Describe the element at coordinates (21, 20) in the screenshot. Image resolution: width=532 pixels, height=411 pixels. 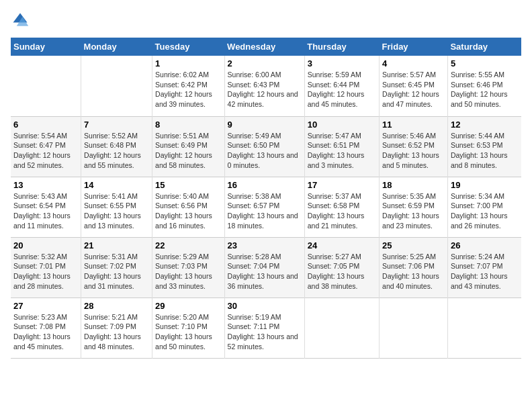
I see `logo` at that location.